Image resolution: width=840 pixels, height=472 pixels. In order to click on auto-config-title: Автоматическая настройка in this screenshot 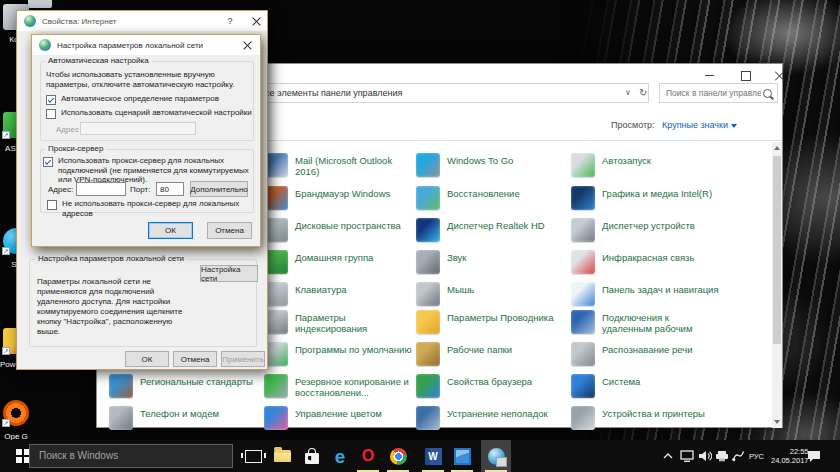, I will do `click(98, 60)`.